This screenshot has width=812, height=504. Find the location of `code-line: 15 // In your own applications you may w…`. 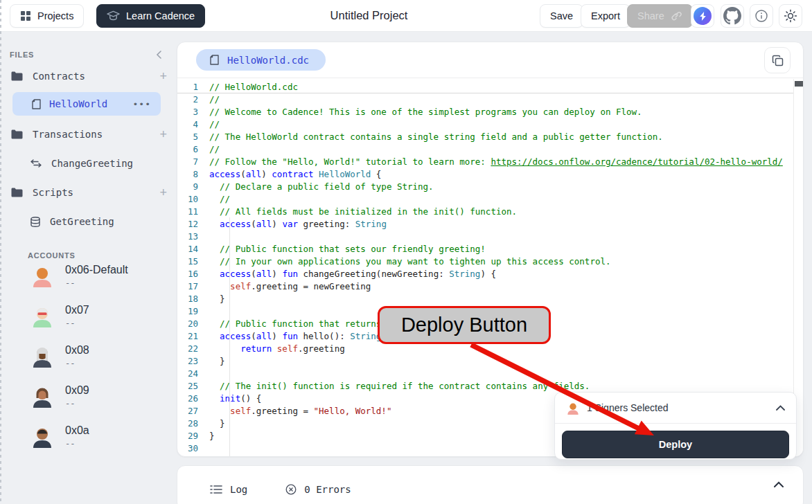

code-line: 15 // In your own applications you may w… is located at coordinates (491, 262).